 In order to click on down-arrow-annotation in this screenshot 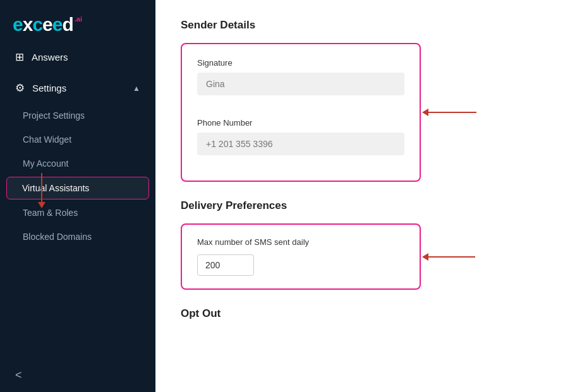, I will do `click(42, 191)`.